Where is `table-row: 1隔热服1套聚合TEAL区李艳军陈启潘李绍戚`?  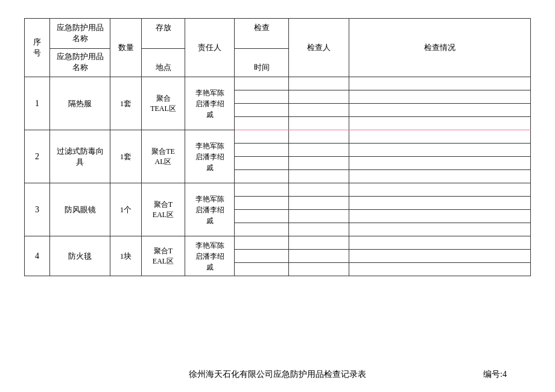
table-row: 1隔热服1套聚合TEAL区李艳军陈启潘李绍戚 is located at coordinates (278, 84).